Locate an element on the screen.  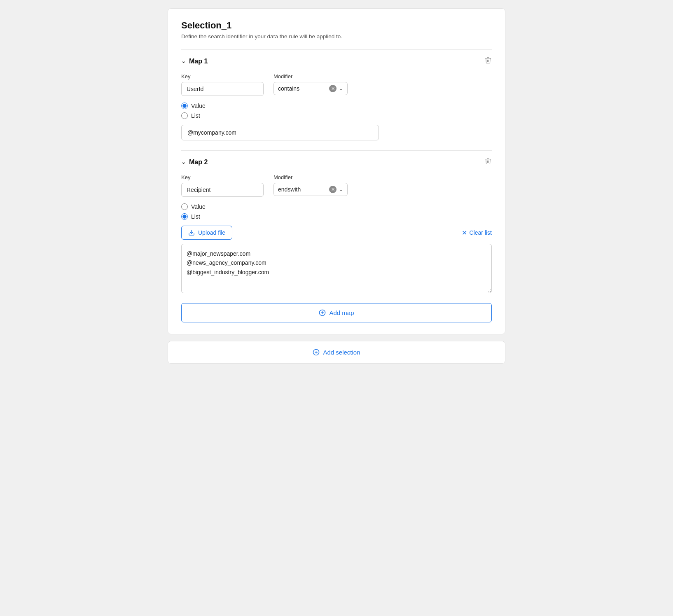
map-1-type-radio-group: Value List is located at coordinates (336, 111).